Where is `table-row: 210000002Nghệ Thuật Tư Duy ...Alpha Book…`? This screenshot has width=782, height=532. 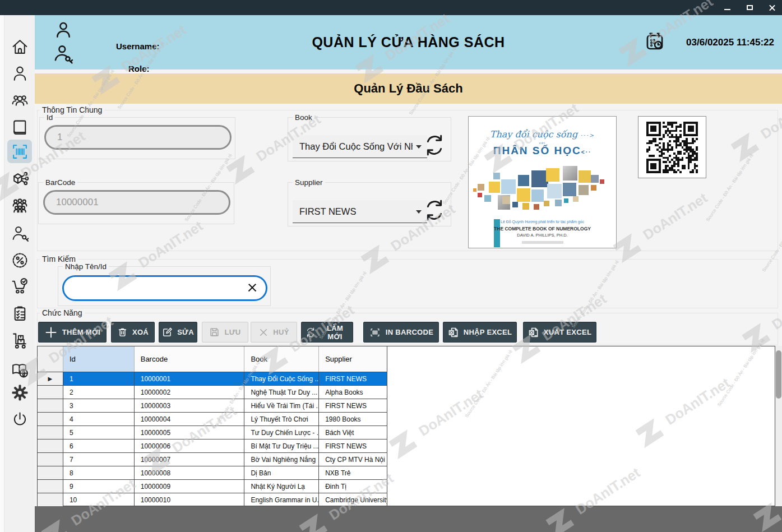 table-row: 210000002Nghệ Thuật Tư Duy ...Alpha Book… is located at coordinates (212, 392).